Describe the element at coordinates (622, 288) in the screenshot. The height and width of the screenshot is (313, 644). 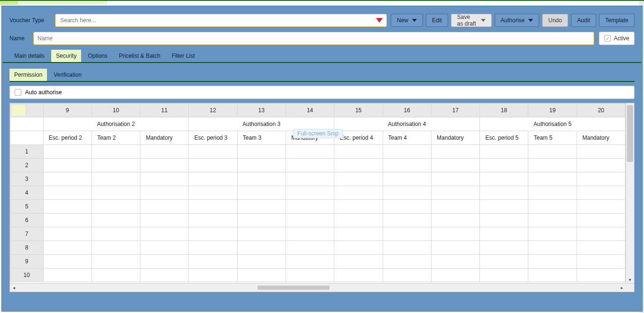
I see `scroll-right-icon: ▸` at that location.